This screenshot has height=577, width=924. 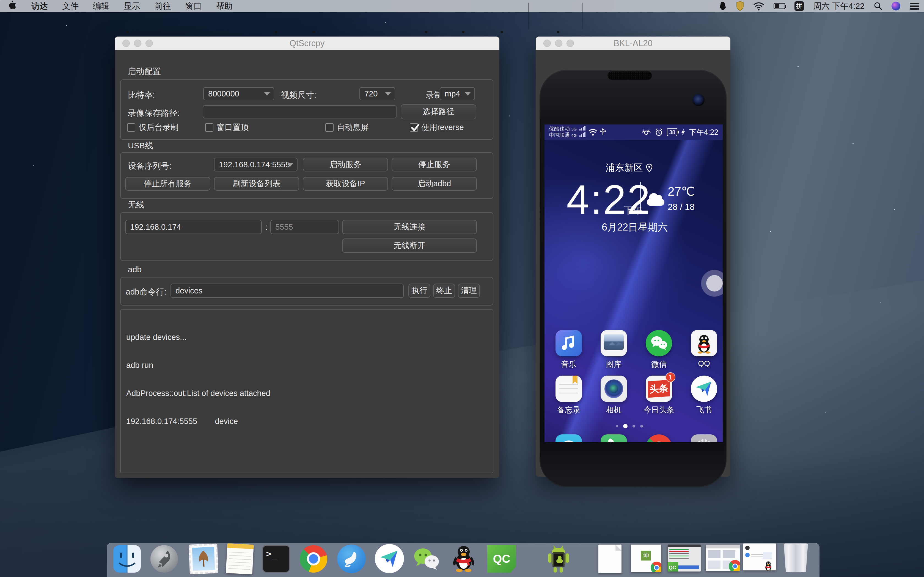 I want to click on android-robot-icon, so click(x=558, y=559).